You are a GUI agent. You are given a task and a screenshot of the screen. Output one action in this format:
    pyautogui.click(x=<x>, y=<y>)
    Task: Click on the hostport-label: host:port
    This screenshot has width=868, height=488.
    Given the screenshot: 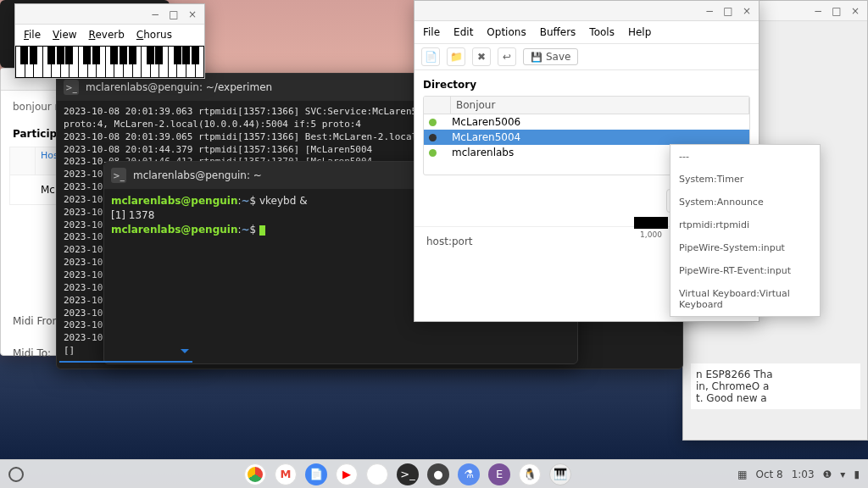 What is the action you would take?
    pyautogui.click(x=449, y=241)
    